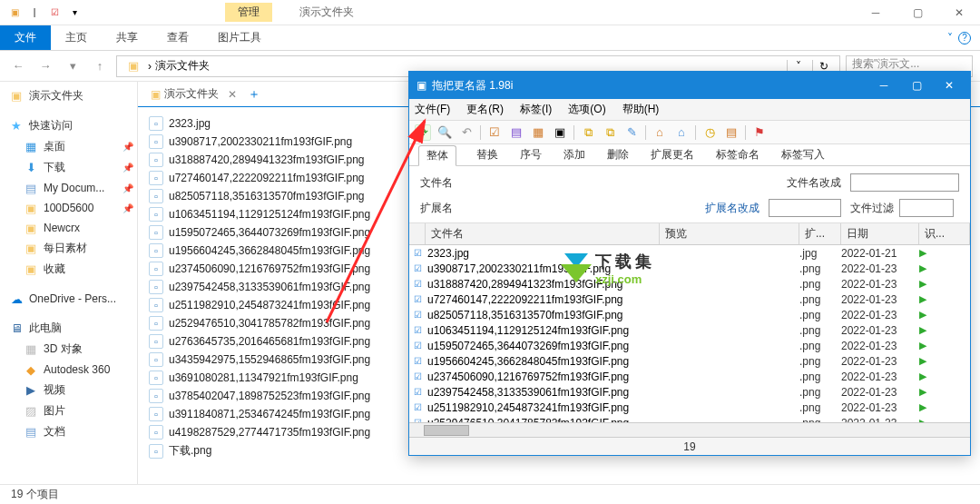 The width and height of the screenshot is (980, 504). What do you see at coordinates (516, 133) in the screenshot?
I see `toolbar-align-icon: ▤` at bounding box center [516, 133].